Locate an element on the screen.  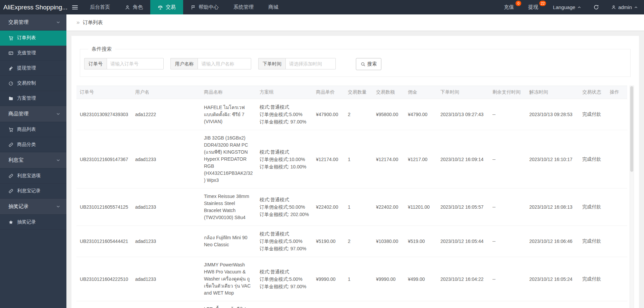
col-unit-price: 商品单价 is located at coordinates (329, 93).